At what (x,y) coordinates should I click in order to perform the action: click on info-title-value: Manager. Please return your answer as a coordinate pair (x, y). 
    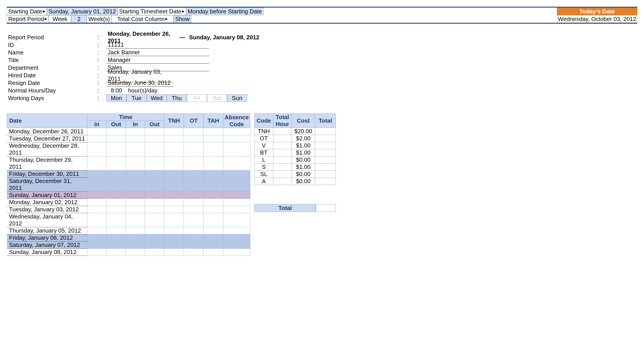
    Looking at the image, I should click on (158, 60).